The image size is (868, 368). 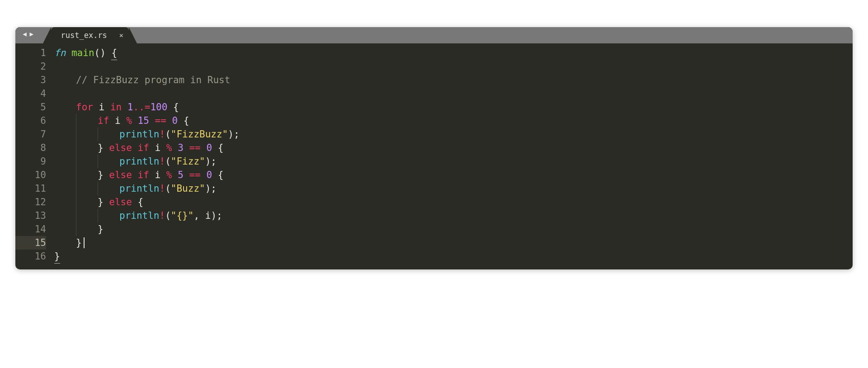 I want to click on code-line: println!("Buzz");, so click(x=453, y=189).